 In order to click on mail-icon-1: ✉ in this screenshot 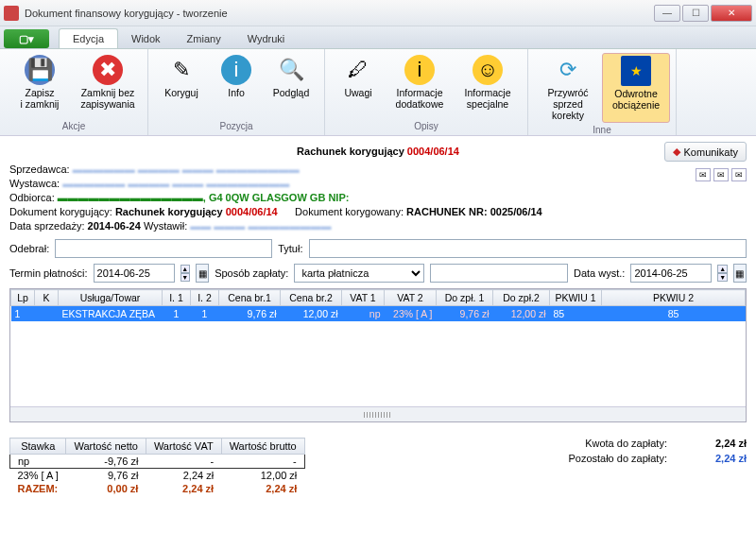, I will do `click(703, 175)`.